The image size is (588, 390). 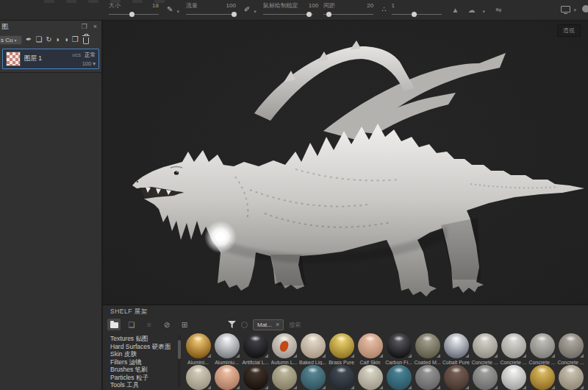 I want to click on layer-row-selected: 图层 1 ucs 正常 100 ▾, so click(x=51, y=59).